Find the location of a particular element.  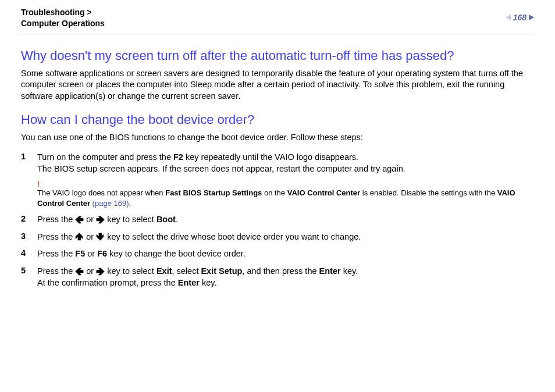

page-number: 168 is located at coordinates (520, 17).